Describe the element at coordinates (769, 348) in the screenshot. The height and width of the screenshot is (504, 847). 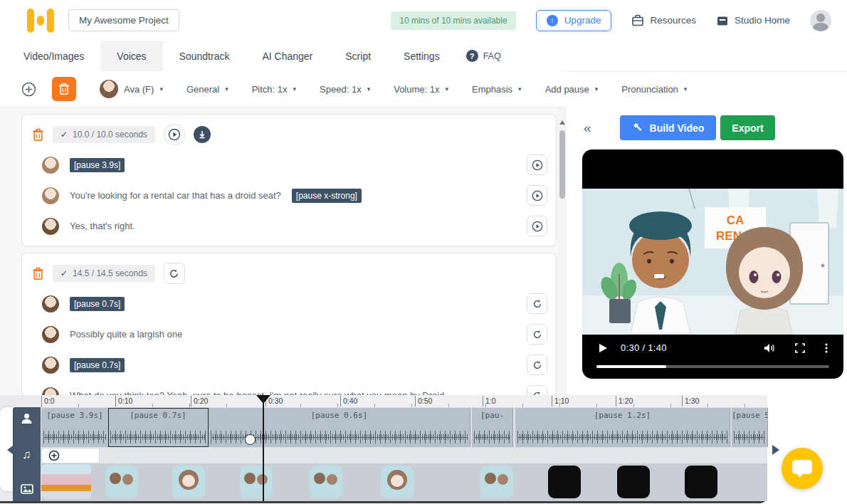
I see `volume-icon` at that location.